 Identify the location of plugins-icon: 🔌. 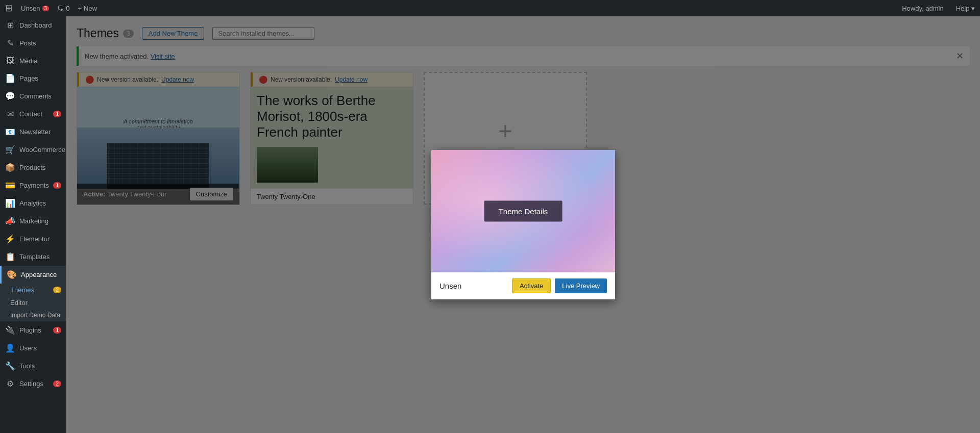
(10, 330).